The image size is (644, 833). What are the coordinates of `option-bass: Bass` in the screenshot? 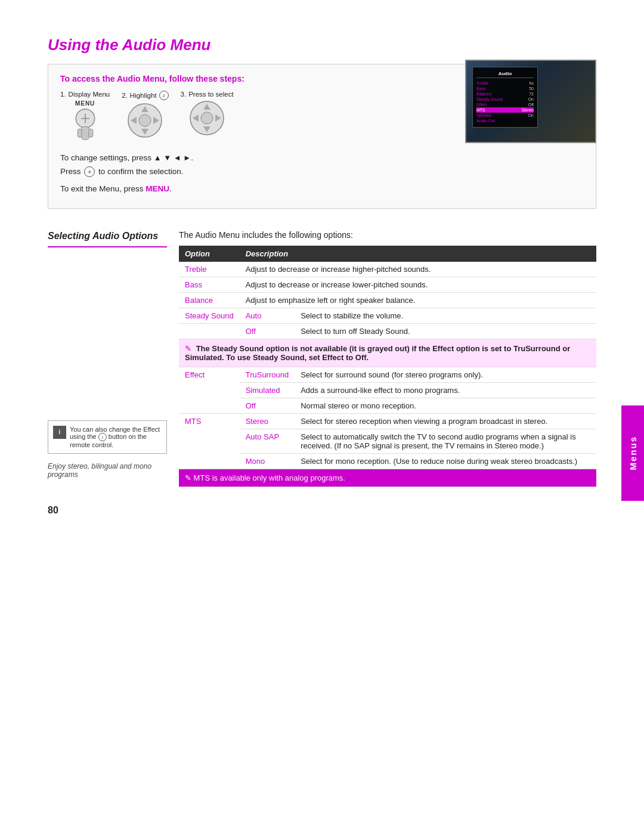 It's located at (209, 284).